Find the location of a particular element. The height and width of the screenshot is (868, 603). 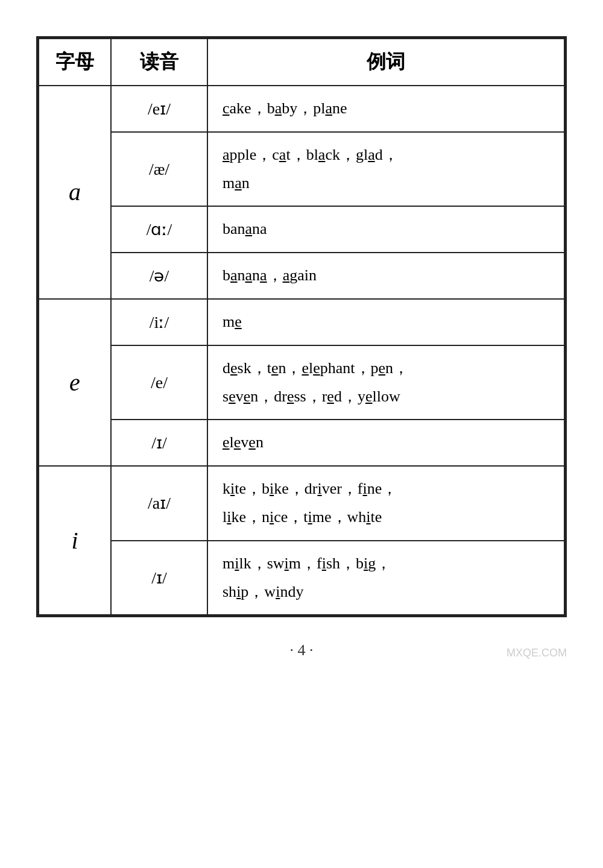

watermark: MXQE.COM is located at coordinates (537, 653).